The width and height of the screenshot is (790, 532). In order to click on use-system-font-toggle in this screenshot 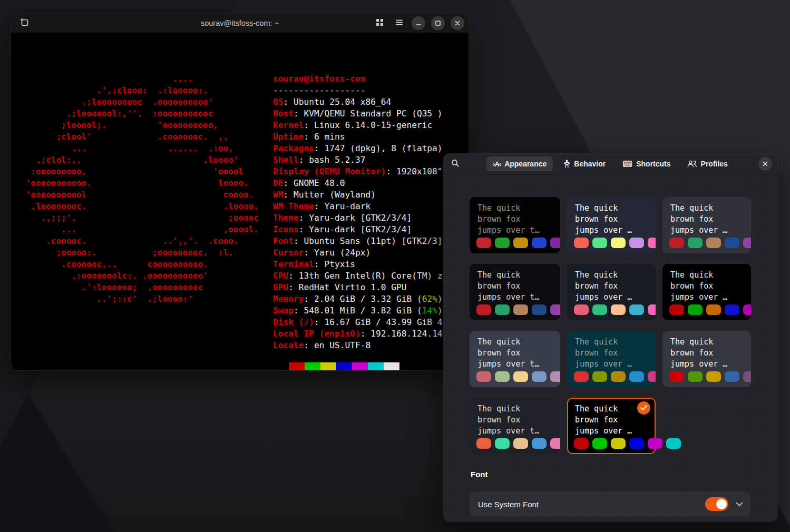, I will do `click(717, 504)`.